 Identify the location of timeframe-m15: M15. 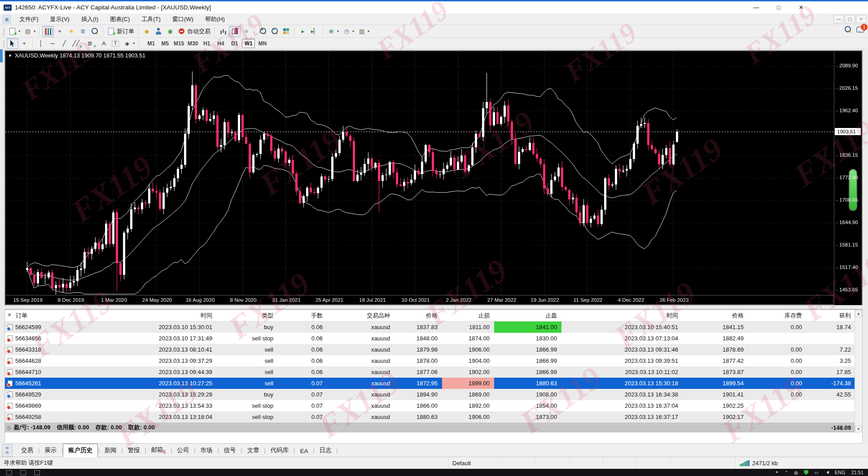
(179, 43).